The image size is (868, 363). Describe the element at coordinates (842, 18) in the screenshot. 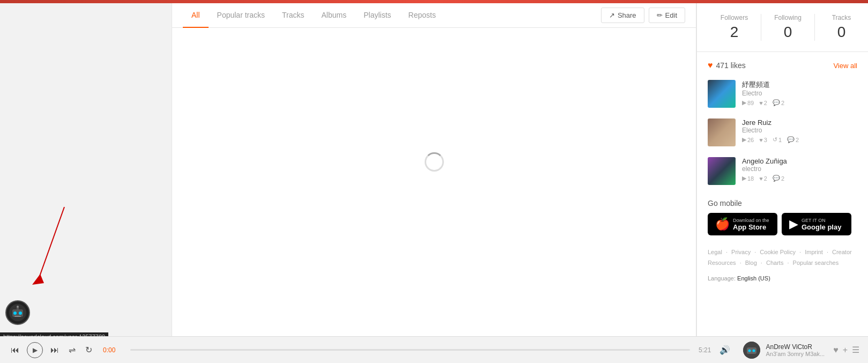

I see `tracks-label: Tracks` at that location.